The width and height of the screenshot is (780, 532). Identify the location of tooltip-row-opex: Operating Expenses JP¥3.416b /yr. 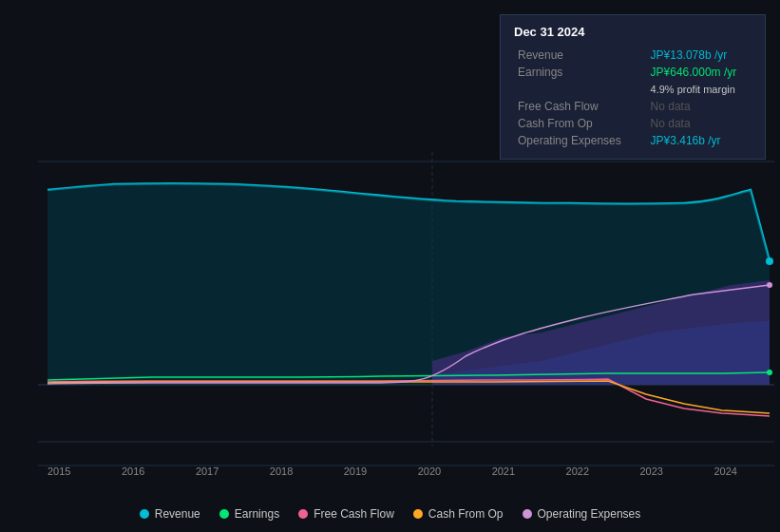
(633, 141).